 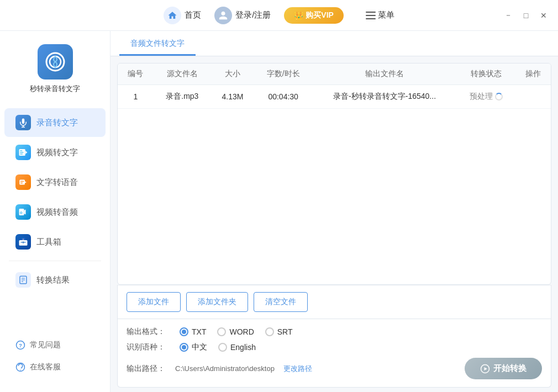 What do you see at coordinates (223, 15) in the screenshot?
I see `avatar` at bounding box center [223, 15].